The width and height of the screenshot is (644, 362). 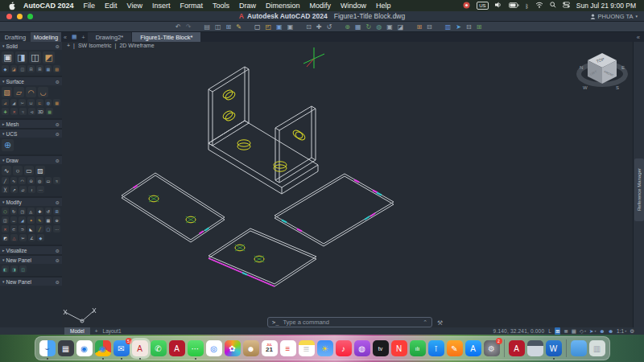 What do you see at coordinates (31, 220) in the screenshot?
I see `modify-explode-icon: ✦` at bounding box center [31, 220].